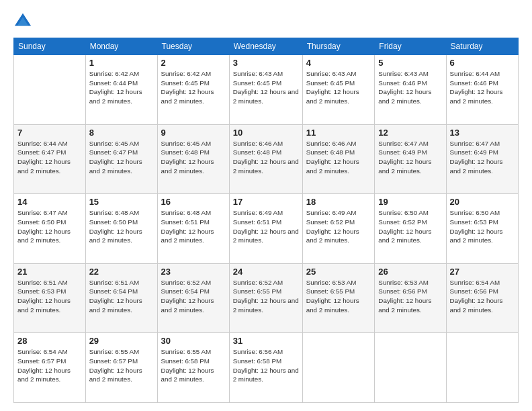 Image resolution: width=532 pixels, height=411 pixels. I want to click on day-number: 19, so click(410, 201).